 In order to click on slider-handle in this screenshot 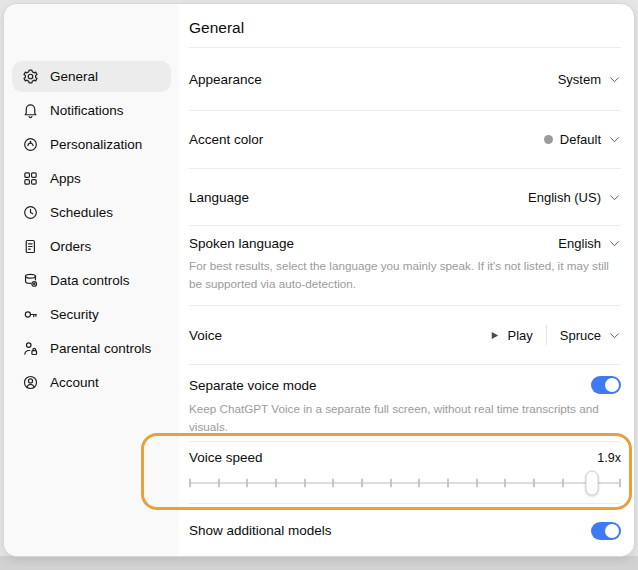, I will do `click(592, 484)`.